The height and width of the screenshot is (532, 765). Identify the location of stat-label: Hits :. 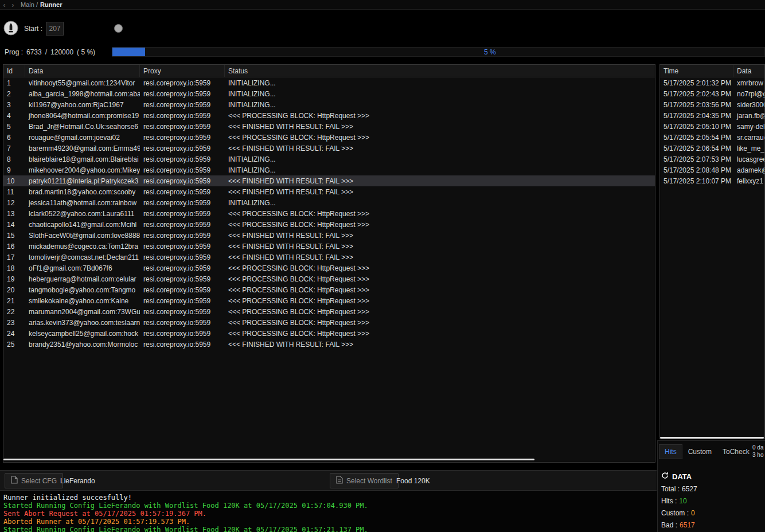
(669, 501).